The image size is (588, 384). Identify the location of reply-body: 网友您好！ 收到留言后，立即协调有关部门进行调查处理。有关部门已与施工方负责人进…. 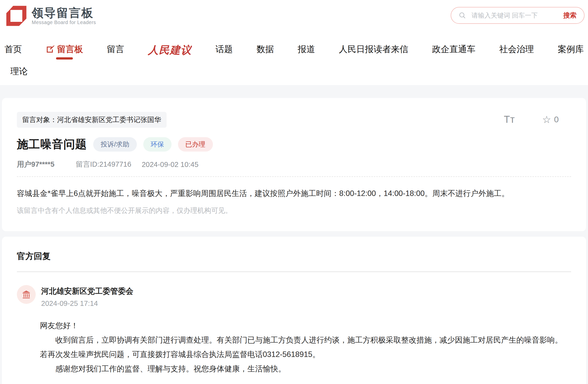
(294, 347).